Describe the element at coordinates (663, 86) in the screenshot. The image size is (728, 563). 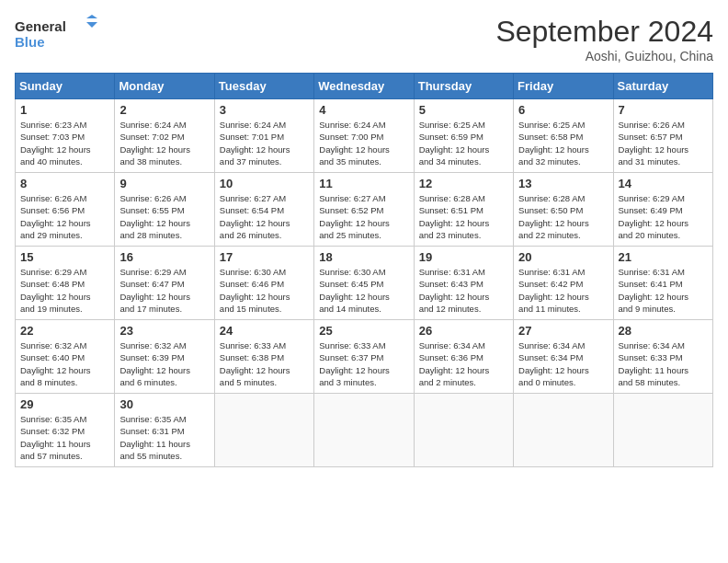
I see `col-header-saturday: Saturday` at that location.